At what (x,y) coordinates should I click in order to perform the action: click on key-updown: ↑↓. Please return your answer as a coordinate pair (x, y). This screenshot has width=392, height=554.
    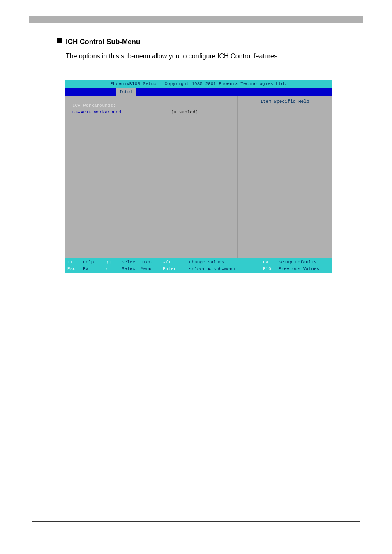
    Looking at the image, I should click on (114, 262).